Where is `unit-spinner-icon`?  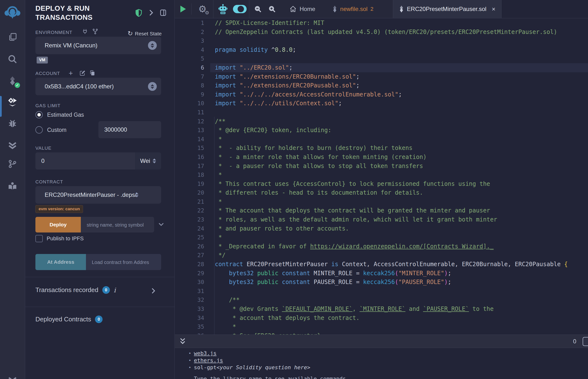 unit-spinner-icon is located at coordinates (154, 161).